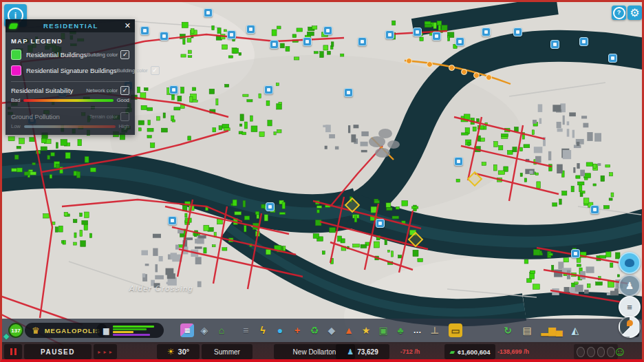  Describe the element at coordinates (435, 330) in the screenshot. I see `terraforming-icon: ⊥` at that location.